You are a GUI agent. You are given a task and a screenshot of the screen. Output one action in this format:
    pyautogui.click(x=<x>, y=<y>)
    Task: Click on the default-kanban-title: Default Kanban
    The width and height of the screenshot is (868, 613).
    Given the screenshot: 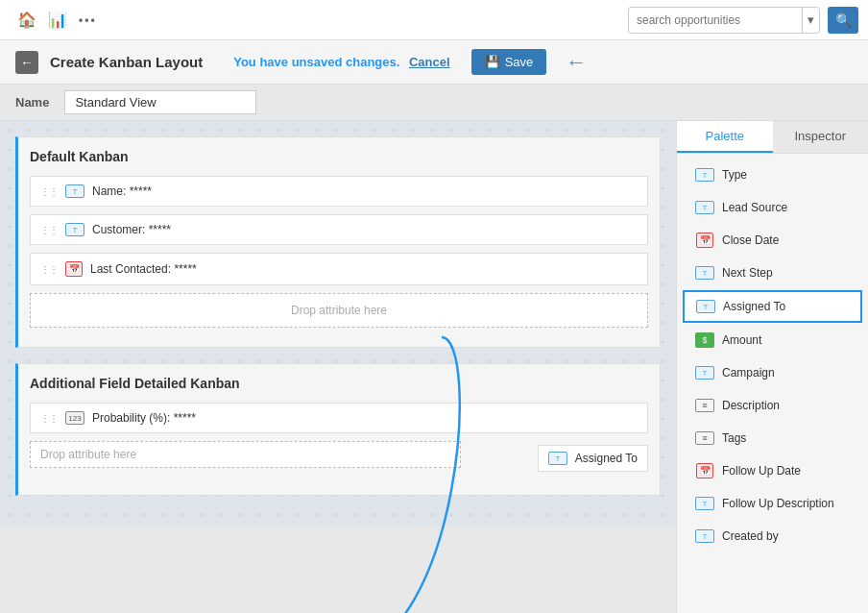 What is the action you would take?
    pyautogui.click(x=339, y=157)
    